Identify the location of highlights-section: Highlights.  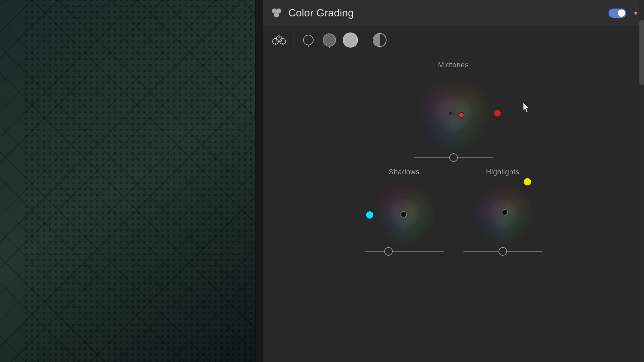
(503, 210).